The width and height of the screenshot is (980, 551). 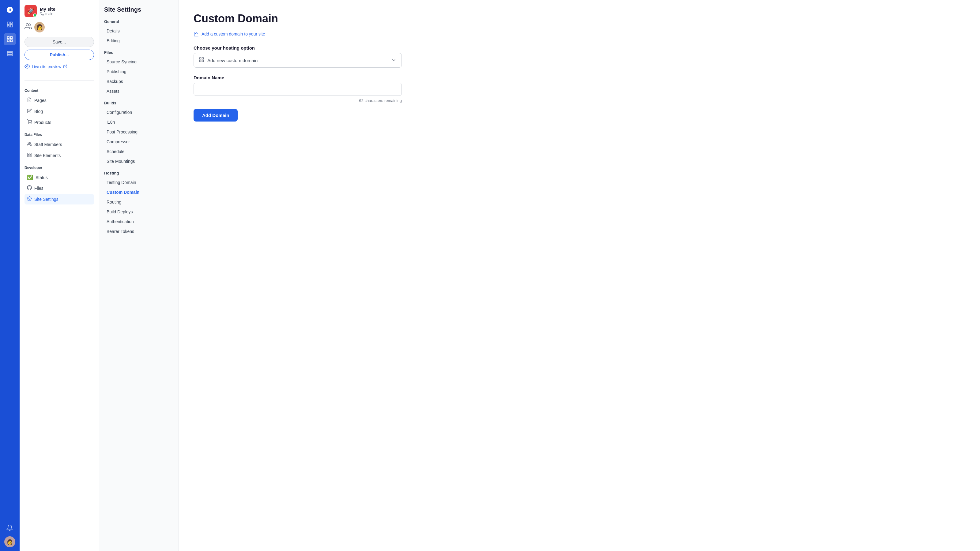 What do you see at coordinates (59, 122) in the screenshot?
I see `sidebar-item-products: Products` at bounding box center [59, 122].